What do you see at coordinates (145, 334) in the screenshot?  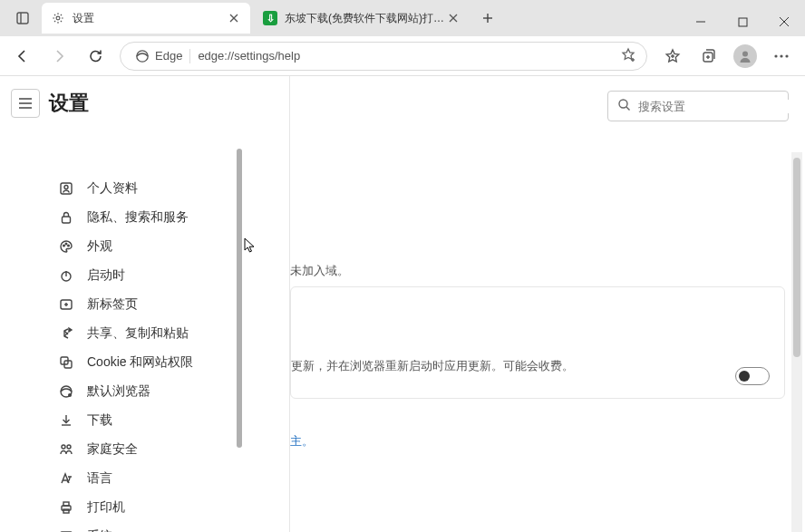 I see `sidebar-item-share: 共享、复制和粘贴` at bounding box center [145, 334].